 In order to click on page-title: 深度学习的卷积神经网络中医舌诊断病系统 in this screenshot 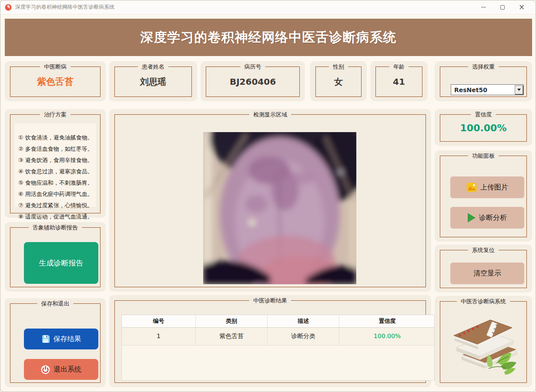, I will do `click(269, 37)`.